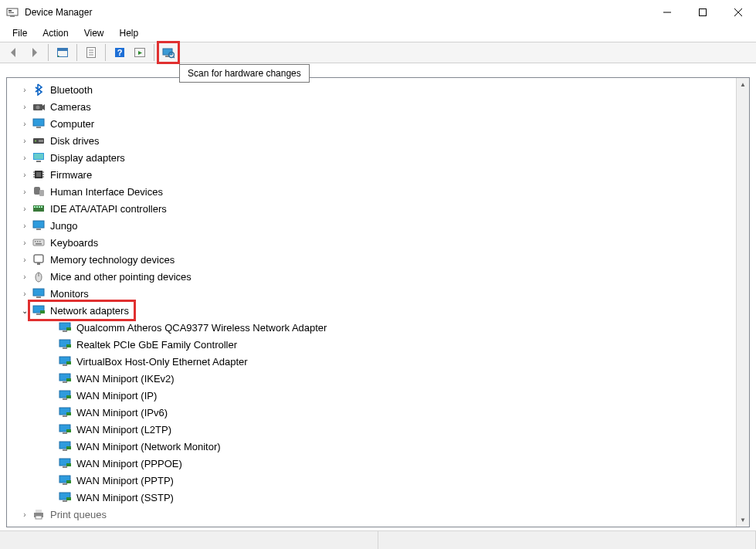  What do you see at coordinates (378, 412) in the screenshot?
I see `tree-device: WAN Miniport (IPv6)` at bounding box center [378, 412].